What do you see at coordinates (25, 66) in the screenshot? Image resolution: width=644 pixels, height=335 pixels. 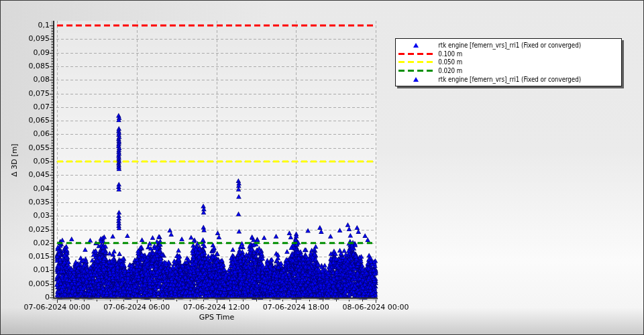 I see `y-tick-label: 0,085` at bounding box center [25, 66].